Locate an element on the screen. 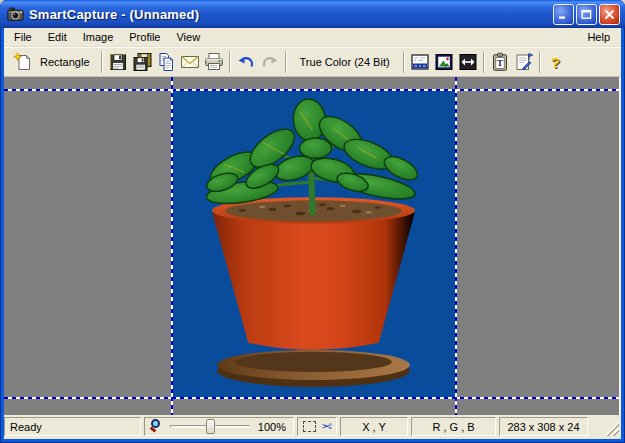 The image size is (625, 443). toolbar: Rectangle is located at coordinates (312, 62).